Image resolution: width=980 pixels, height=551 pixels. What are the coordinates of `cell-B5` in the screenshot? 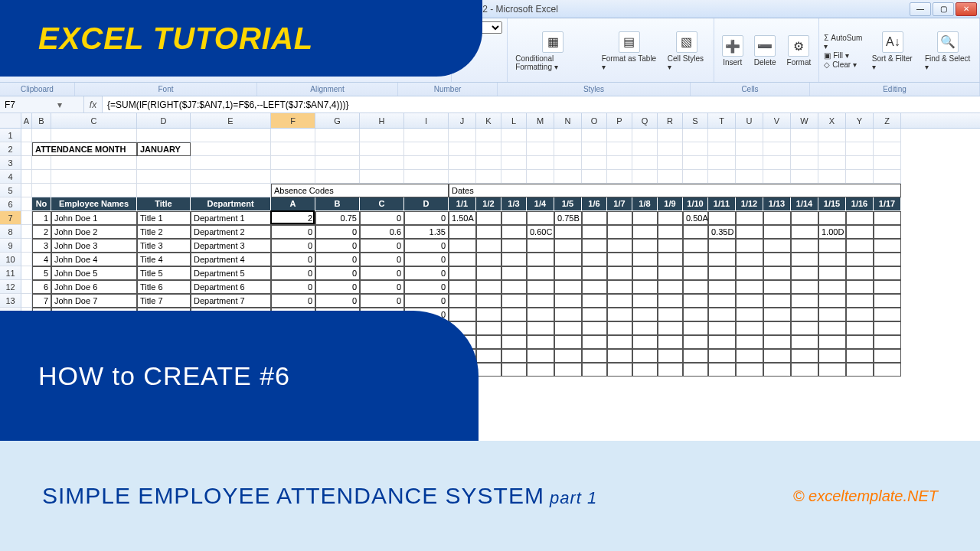 It's located at (41, 191).